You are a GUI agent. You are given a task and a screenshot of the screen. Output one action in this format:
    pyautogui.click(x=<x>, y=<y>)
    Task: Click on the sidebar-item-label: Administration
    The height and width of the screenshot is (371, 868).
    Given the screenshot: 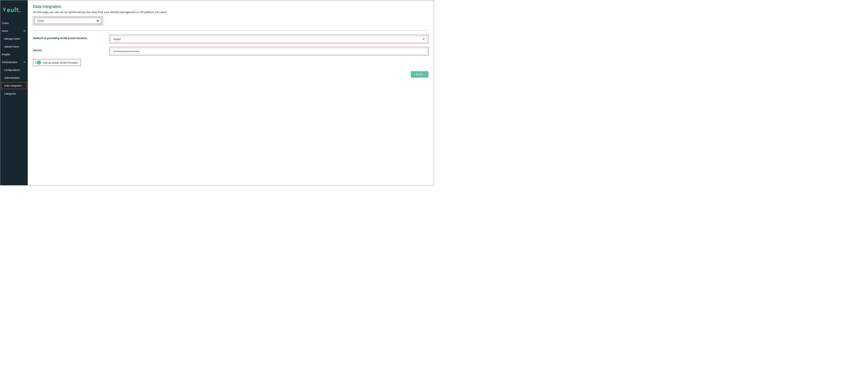 What is the action you would take?
    pyautogui.click(x=9, y=62)
    